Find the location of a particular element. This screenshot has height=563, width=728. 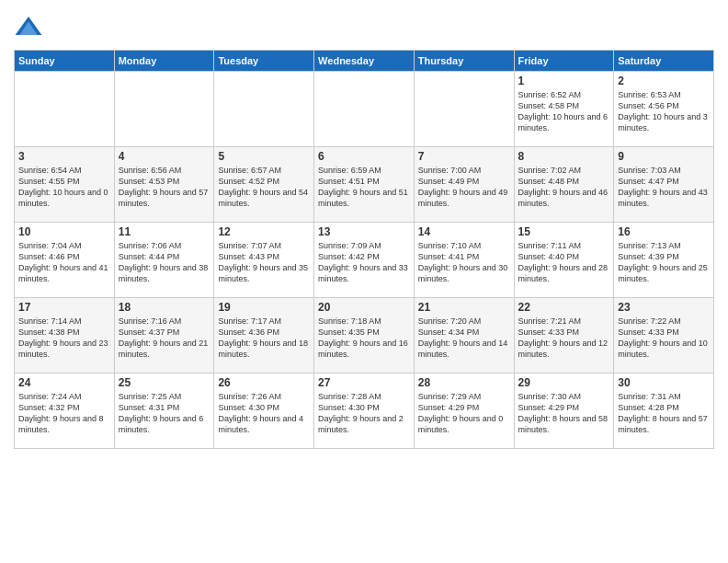

day-info: Sunrise: 7:00 AM Sunset: 4:49 PM Dayligh… is located at coordinates (464, 188).